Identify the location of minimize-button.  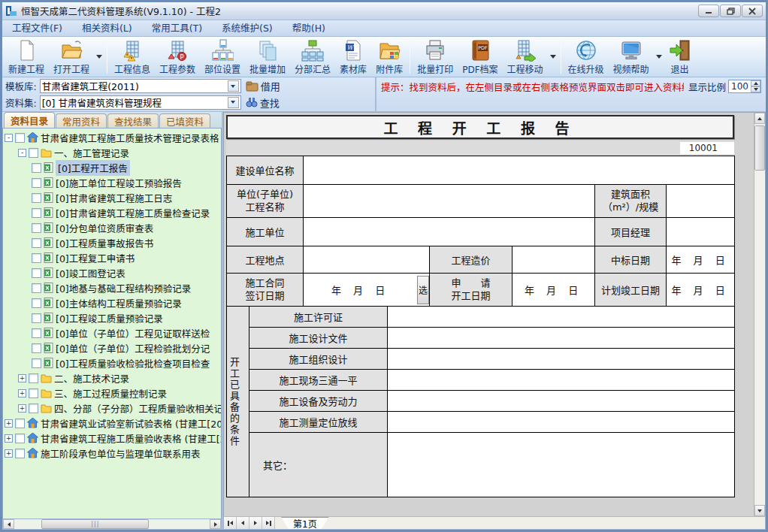
(709, 11).